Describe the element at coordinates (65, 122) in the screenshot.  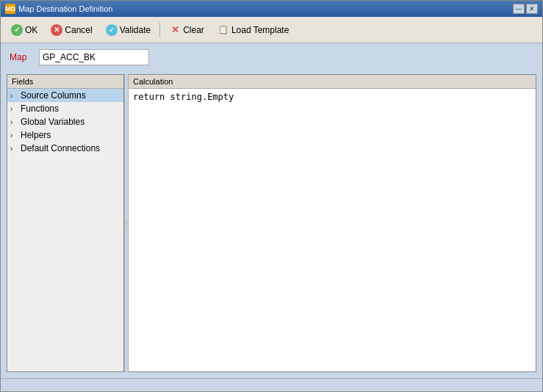
I see `list-item: › Global Variables` at that location.